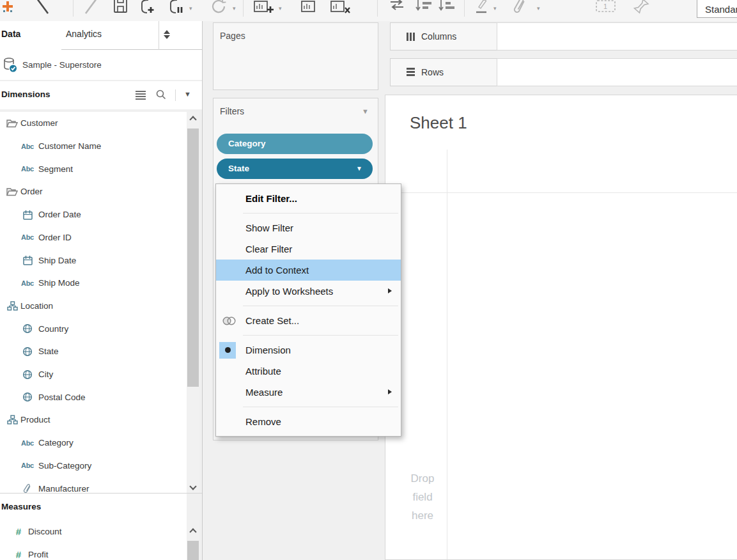 The width and height of the screenshot is (737, 560). Describe the element at coordinates (641, 9) in the screenshot. I see `fix-axes-button` at that location.